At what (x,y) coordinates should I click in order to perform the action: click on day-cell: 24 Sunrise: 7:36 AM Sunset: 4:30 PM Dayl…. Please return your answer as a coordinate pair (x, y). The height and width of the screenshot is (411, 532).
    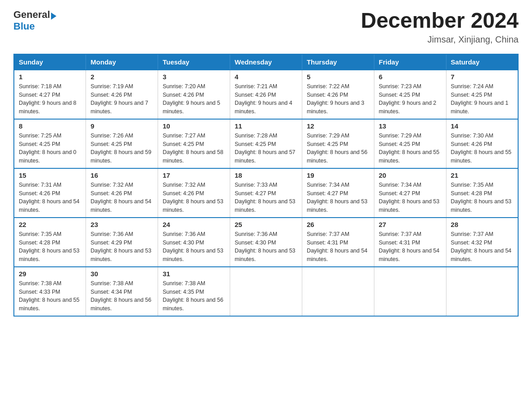
    Looking at the image, I should click on (194, 242).